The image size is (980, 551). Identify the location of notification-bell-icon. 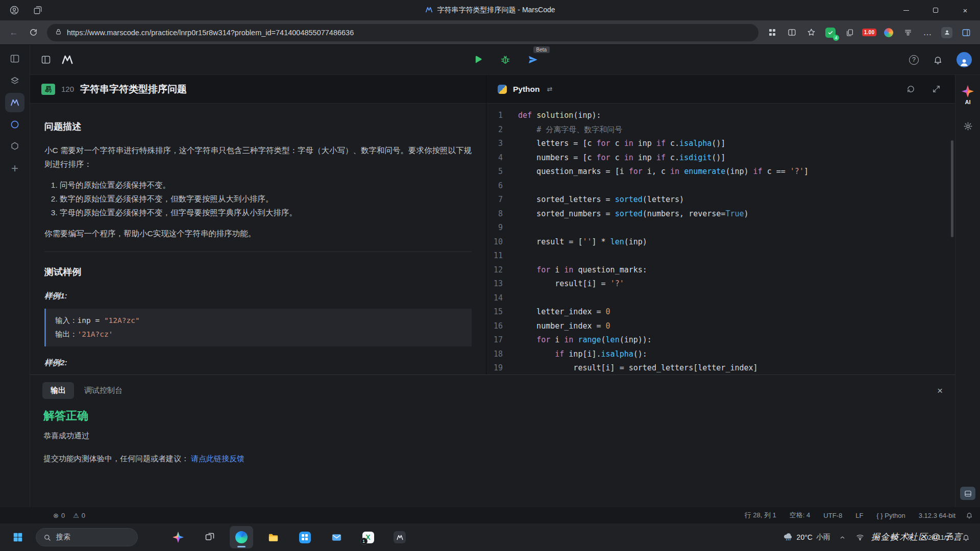
(938, 60).